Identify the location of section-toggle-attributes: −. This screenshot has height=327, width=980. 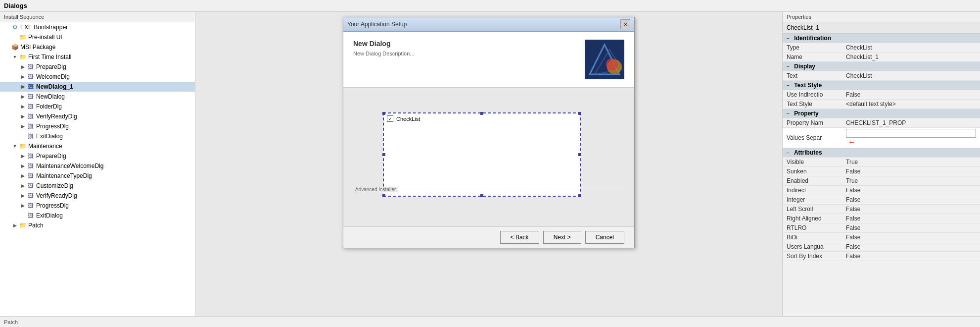
(790, 153).